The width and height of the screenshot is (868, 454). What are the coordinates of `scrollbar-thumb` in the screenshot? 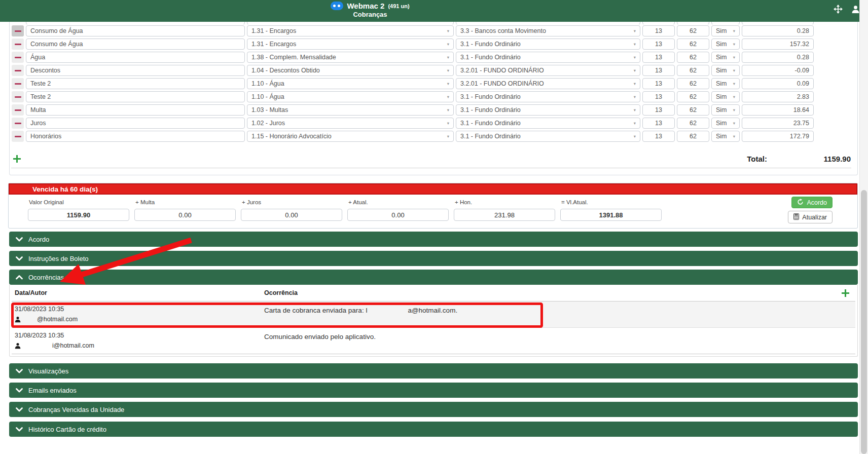 It's located at (864, 322).